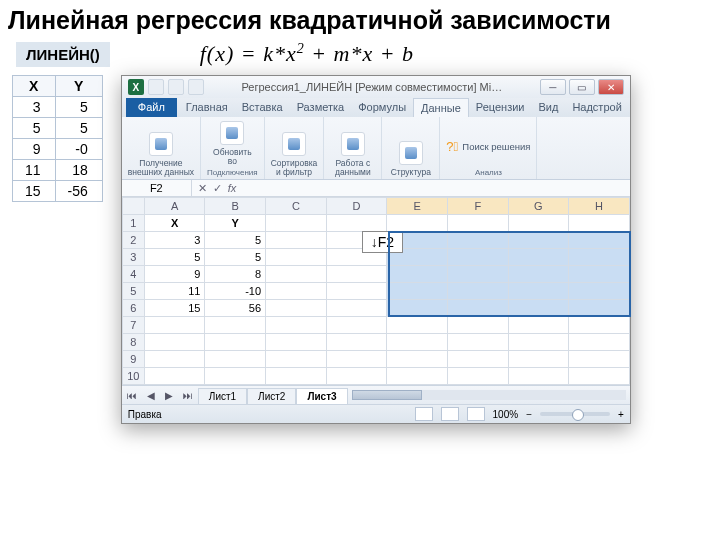 Image resolution: width=720 pixels, height=540 pixels. Describe the element at coordinates (296, 376) in the screenshot. I see `cell-C10` at that location.